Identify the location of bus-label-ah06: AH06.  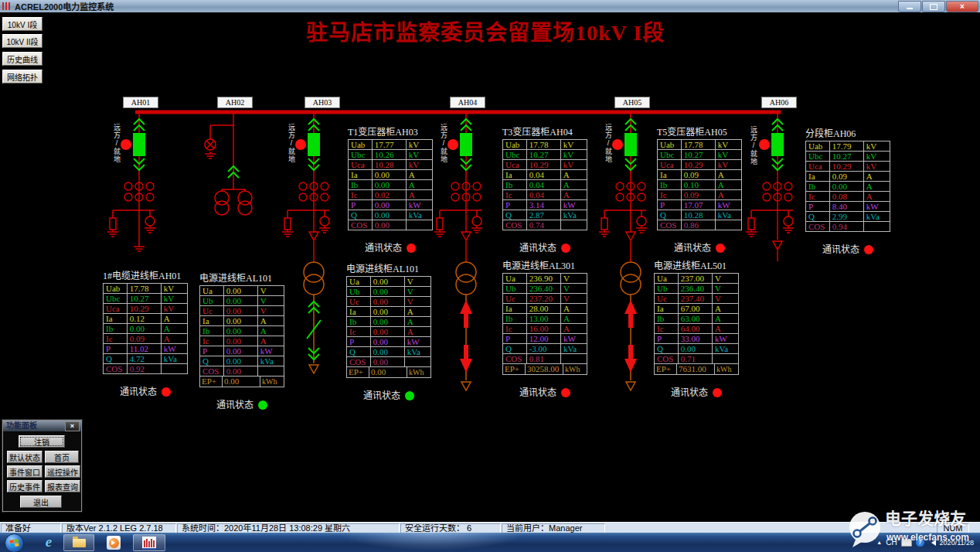
(779, 102).